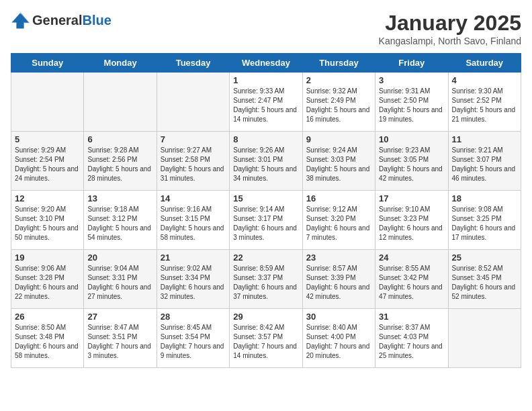 The height and width of the screenshot is (411, 532). Describe the element at coordinates (120, 161) in the screenshot. I see `calendar-cell: 6Sunrise: 9:28 AMSunset: 2:56 PMDaylight…` at that location.